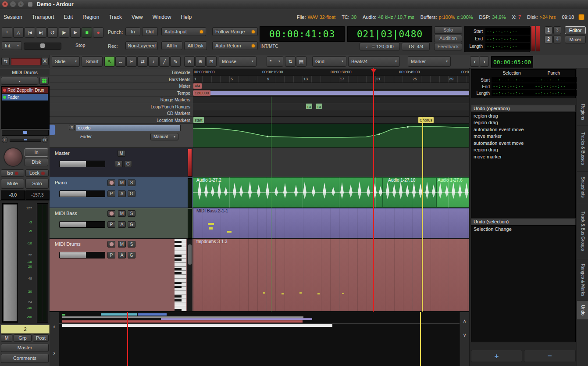  What do you see at coordinates (43, 46) in the screenshot?
I see `shuttle-thumb` at bounding box center [43, 46].